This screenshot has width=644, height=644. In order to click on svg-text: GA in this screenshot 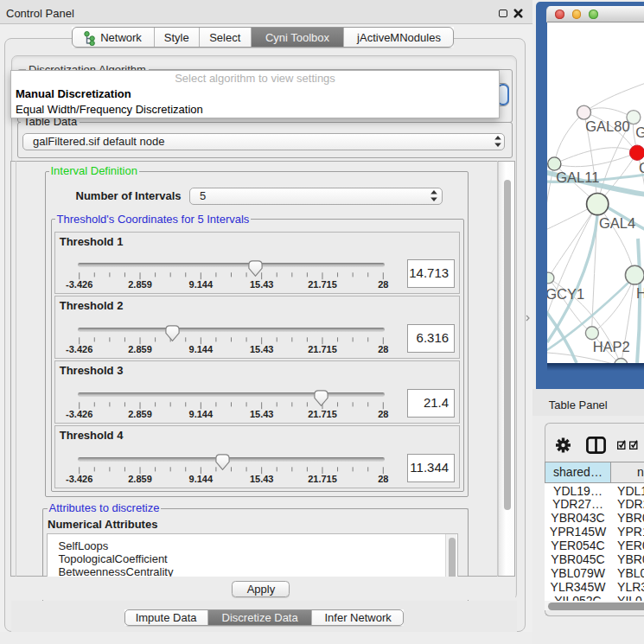, I will do `click(640, 132)`.